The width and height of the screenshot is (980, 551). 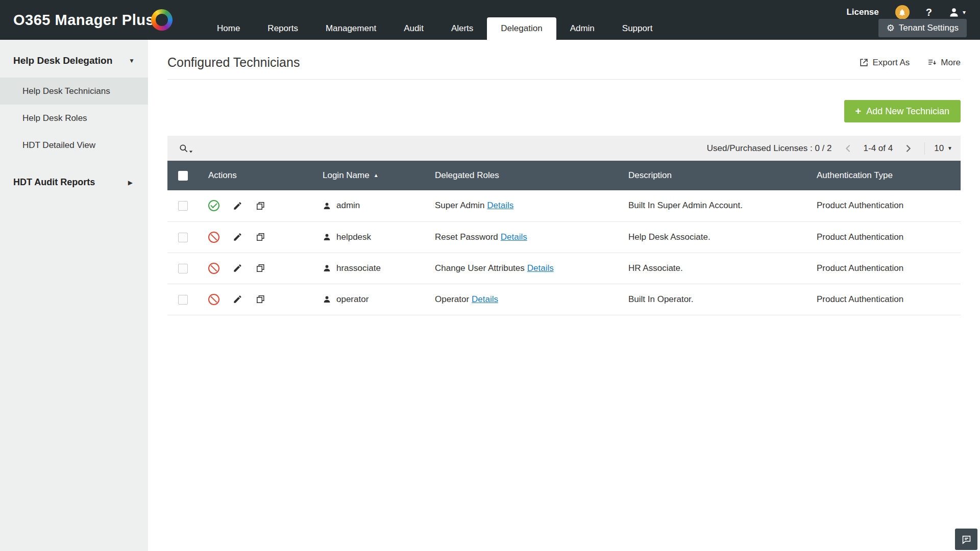 I want to click on login-name: hrassociate, so click(x=358, y=268).